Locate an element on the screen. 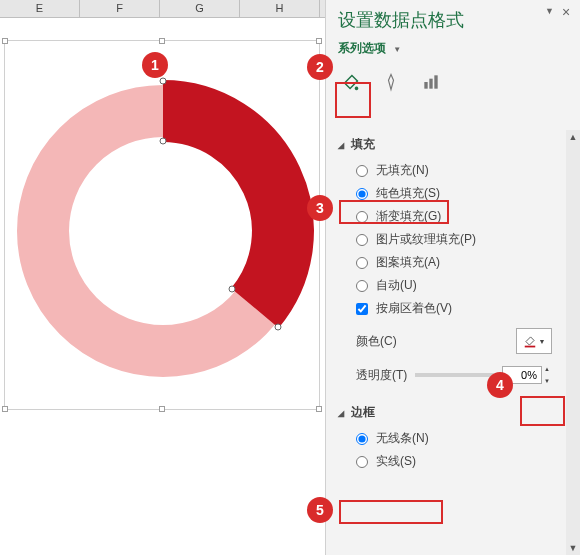  transparency-slider is located at coordinates (454, 375).